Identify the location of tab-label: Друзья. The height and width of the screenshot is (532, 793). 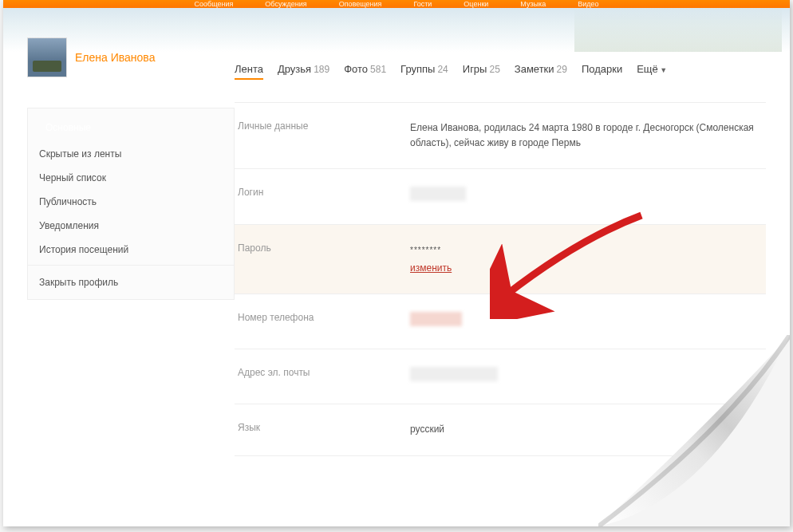
(294, 69).